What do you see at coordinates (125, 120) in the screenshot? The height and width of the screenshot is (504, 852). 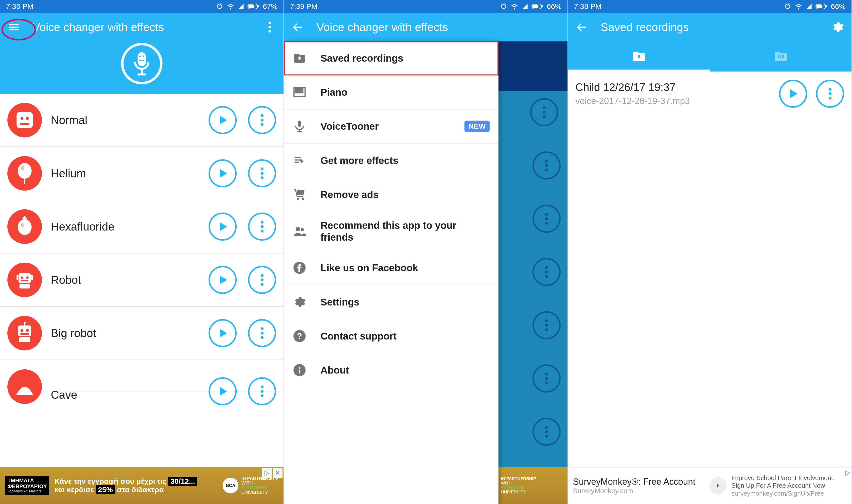 I see `effect-label: Normal` at bounding box center [125, 120].